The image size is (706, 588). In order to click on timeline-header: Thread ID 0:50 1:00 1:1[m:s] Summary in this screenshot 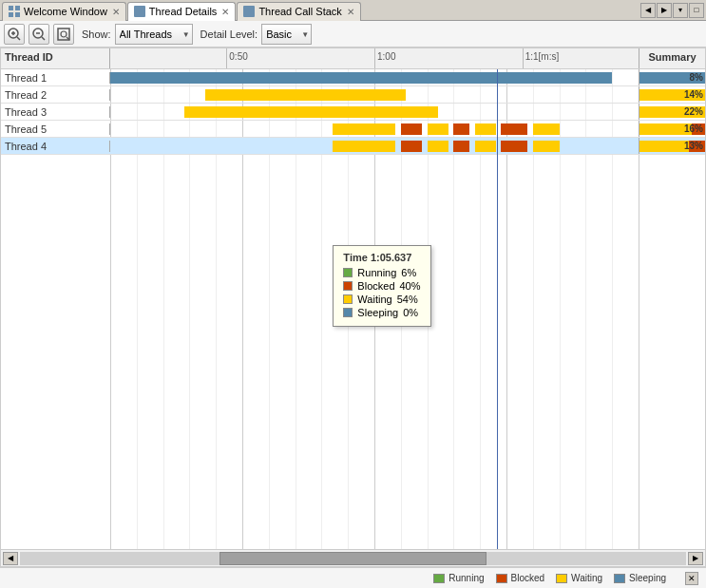, I will do `click(353, 59)`.